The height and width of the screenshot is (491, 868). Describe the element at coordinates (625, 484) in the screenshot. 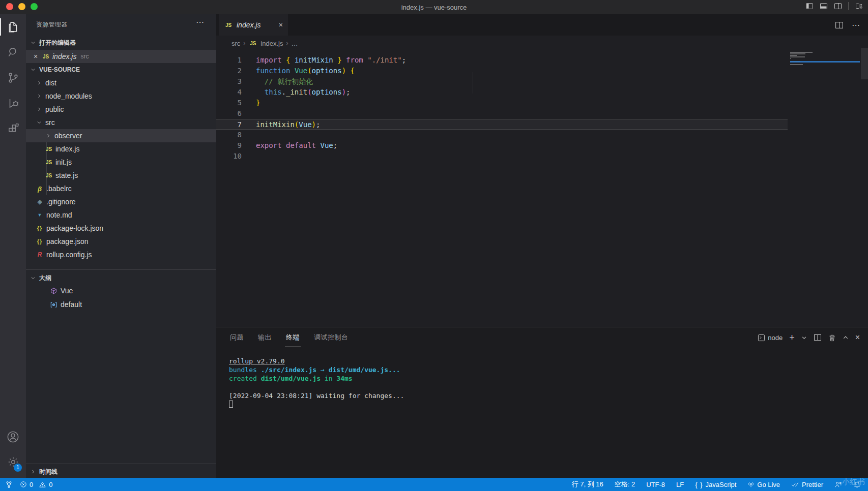

I see `indentation-status: 空格: 2` at that location.